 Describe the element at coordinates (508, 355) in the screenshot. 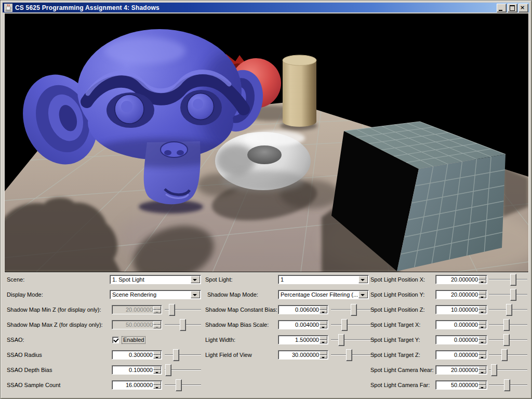

I see `spot-light-target-z-slider` at that location.